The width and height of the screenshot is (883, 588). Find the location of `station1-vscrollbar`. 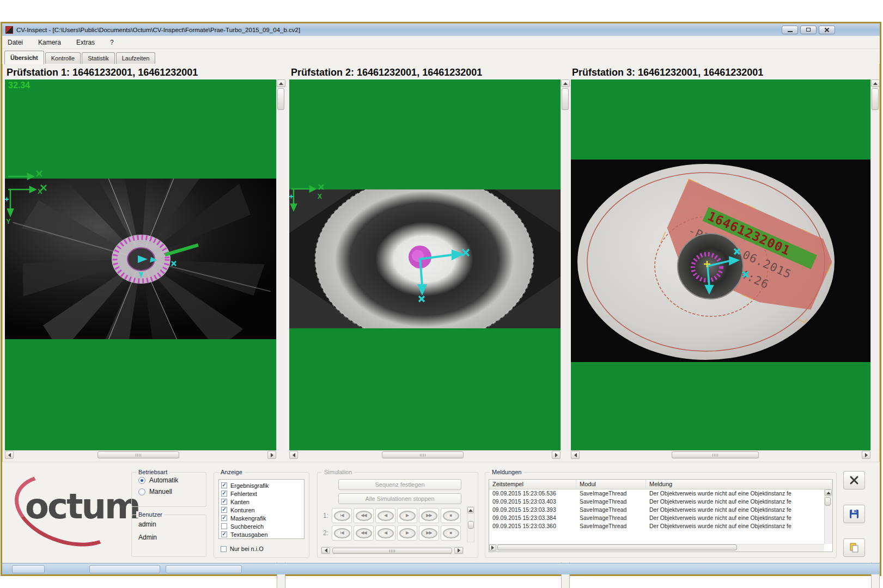

station1-vscrollbar is located at coordinates (281, 265).